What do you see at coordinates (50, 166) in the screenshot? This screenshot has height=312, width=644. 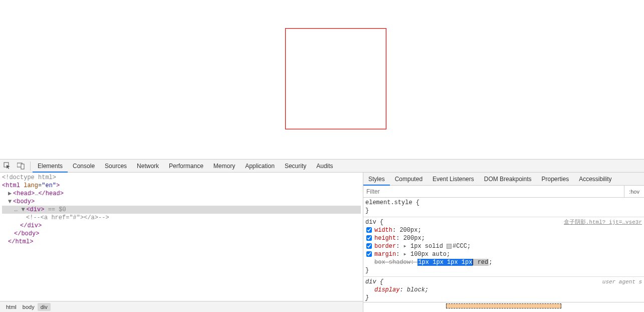 I see `tab-elements: Elements` at bounding box center [50, 166].